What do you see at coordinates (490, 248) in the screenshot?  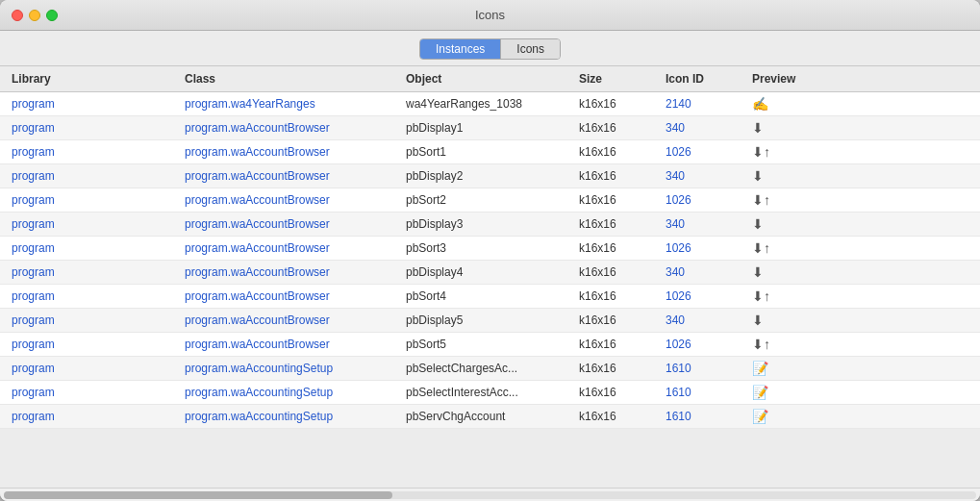 I see `table-row: programprogram.waAccountBrowserpbSort3k1…` at bounding box center [490, 248].